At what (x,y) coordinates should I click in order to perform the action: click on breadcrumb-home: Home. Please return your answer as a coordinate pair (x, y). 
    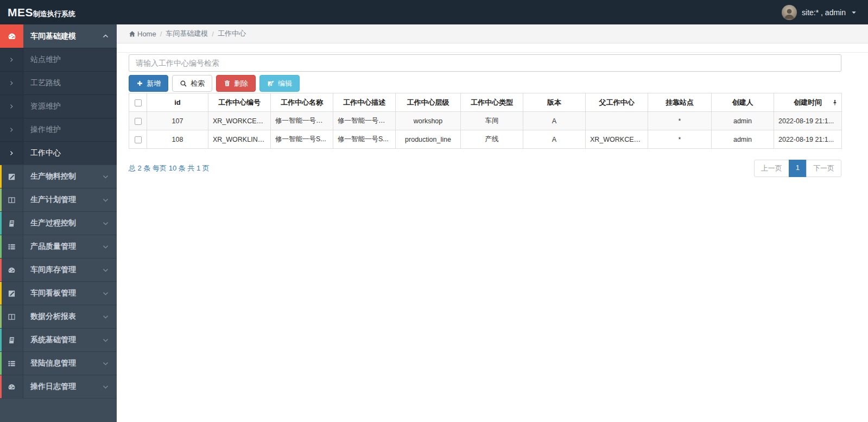
    Looking at the image, I should click on (142, 34).